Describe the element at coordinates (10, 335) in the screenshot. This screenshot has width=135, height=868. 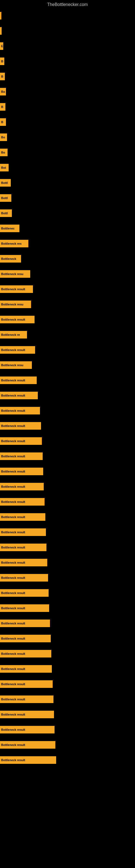
I see `bar-label: Bottleneck re` at that location.